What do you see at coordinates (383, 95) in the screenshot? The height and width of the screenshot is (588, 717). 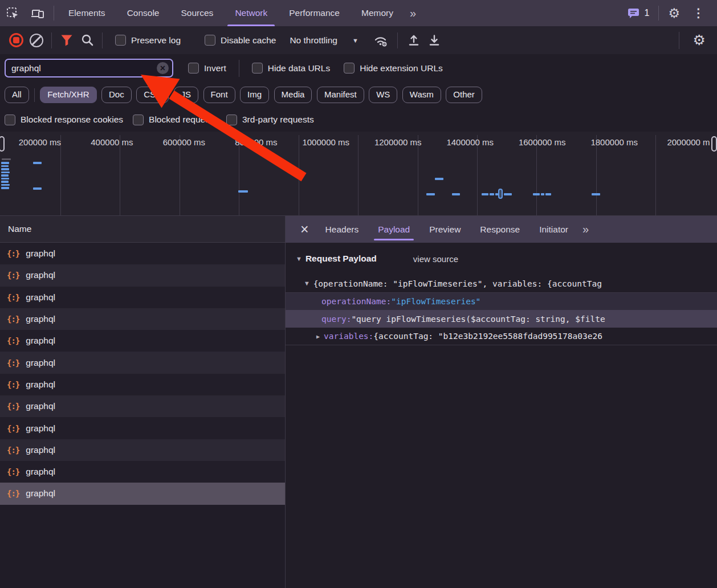 I see `filter-chip-ws: WS` at bounding box center [383, 95].